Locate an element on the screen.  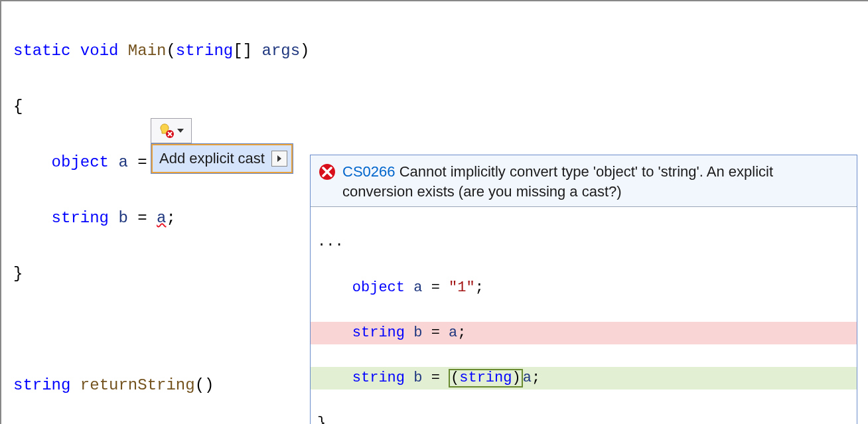
diff-context-line: object a = "1"; is located at coordinates (584, 288).